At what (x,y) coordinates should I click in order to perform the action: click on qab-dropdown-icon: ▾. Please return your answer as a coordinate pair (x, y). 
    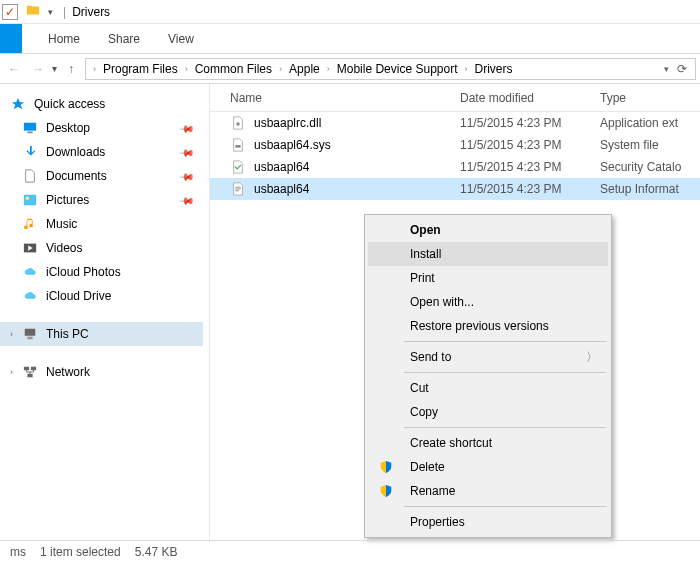
    Looking at the image, I should click on (50, 12).